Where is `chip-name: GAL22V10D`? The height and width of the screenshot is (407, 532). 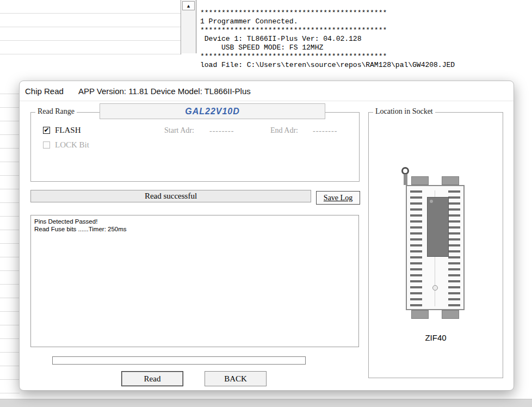 chip-name: GAL22V10D is located at coordinates (212, 112).